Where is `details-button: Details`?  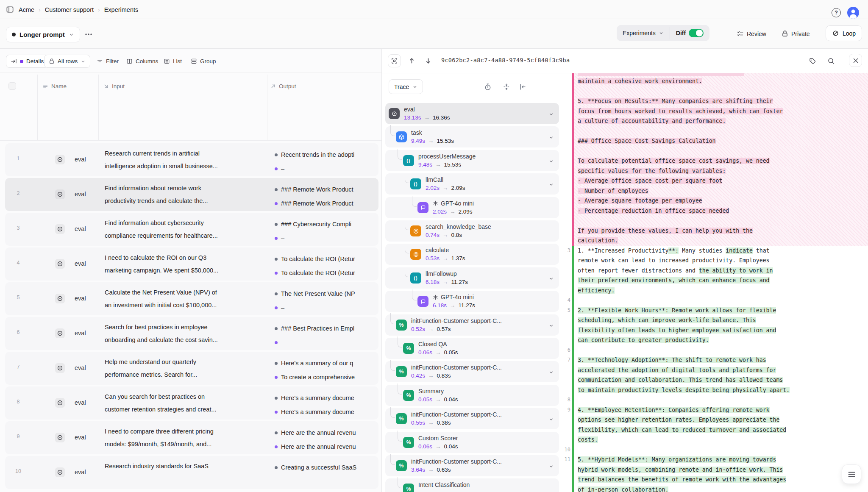 details-button: Details is located at coordinates (27, 61).